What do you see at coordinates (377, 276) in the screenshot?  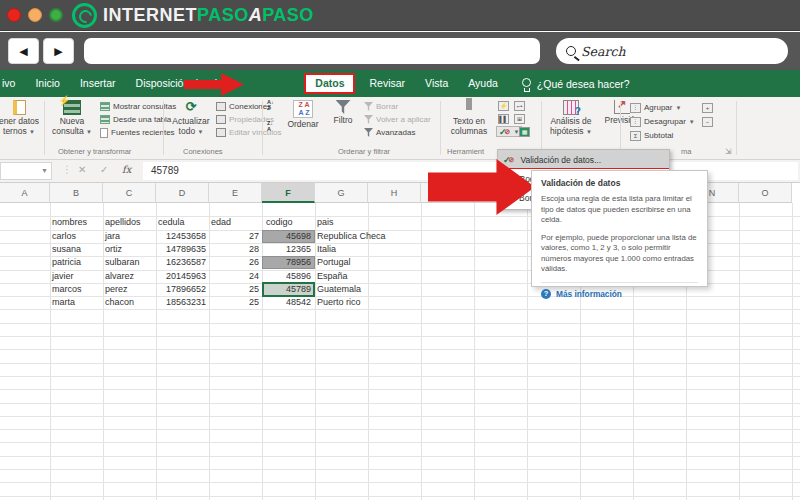 I see `cell-pais: España` at bounding box center [377, 276].